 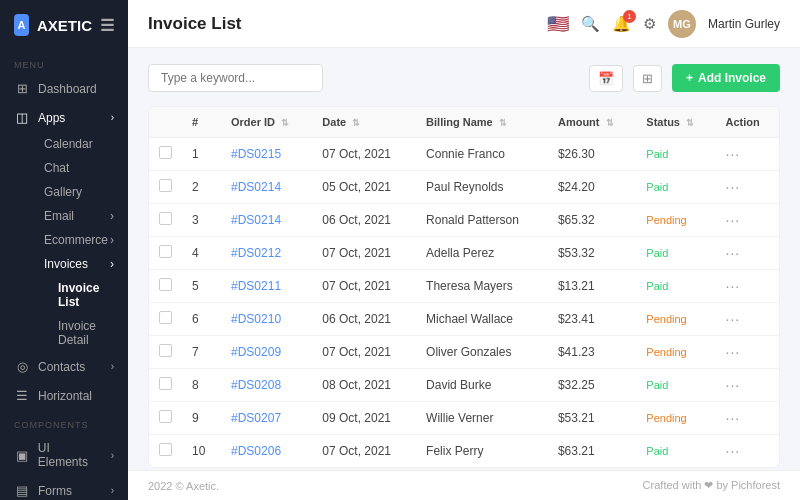 I want to click on sidebar-item-dashboard: ⊞ Dashboard, so click(x=64, y=88).